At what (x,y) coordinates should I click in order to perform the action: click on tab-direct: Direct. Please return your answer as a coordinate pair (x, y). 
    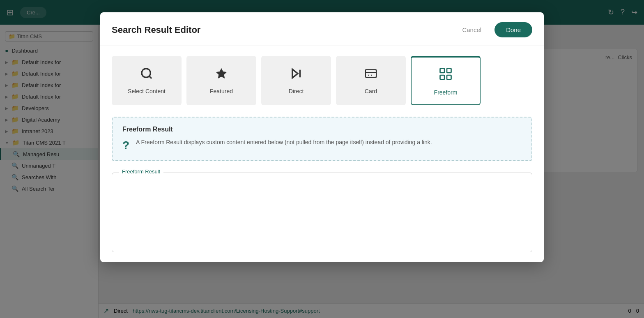
    Looking at the image, I should click on (296, 81).